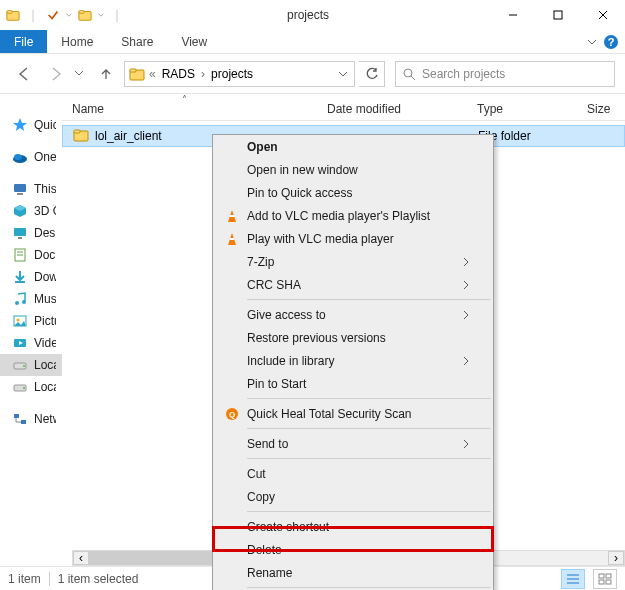 Image resolution: width=625 pixels, height=590 pixels. What do you see at coordinates (69, 15) in the screenshot?
I see `qat-dropdown-icon` at bounding box center [69, 15].